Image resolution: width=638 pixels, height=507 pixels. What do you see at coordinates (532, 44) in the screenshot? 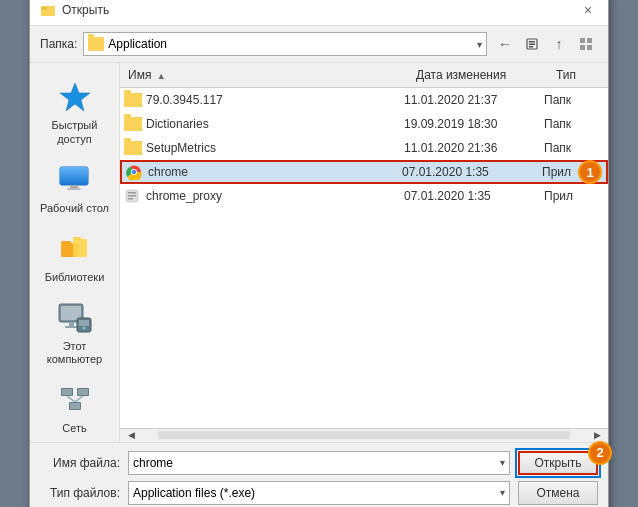
I see `forward-button` at bounding box center [532, 44].